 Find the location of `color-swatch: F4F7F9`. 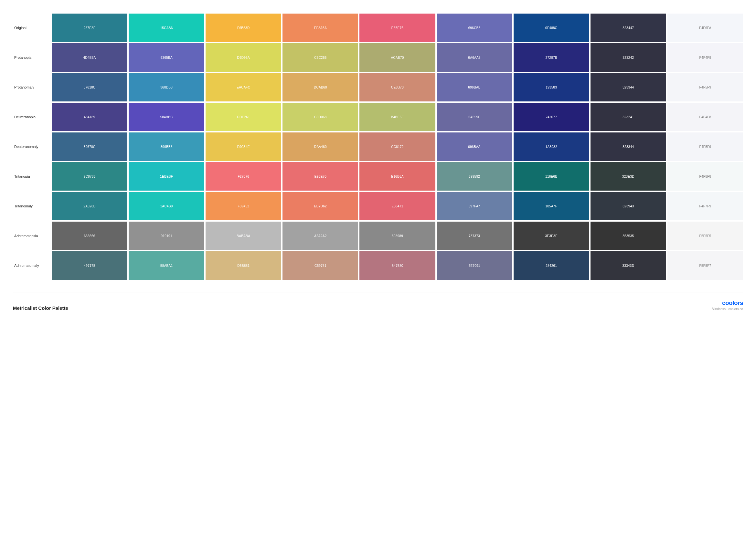

color-swatch: F4F7F9 is located at coordinates (705, 206).